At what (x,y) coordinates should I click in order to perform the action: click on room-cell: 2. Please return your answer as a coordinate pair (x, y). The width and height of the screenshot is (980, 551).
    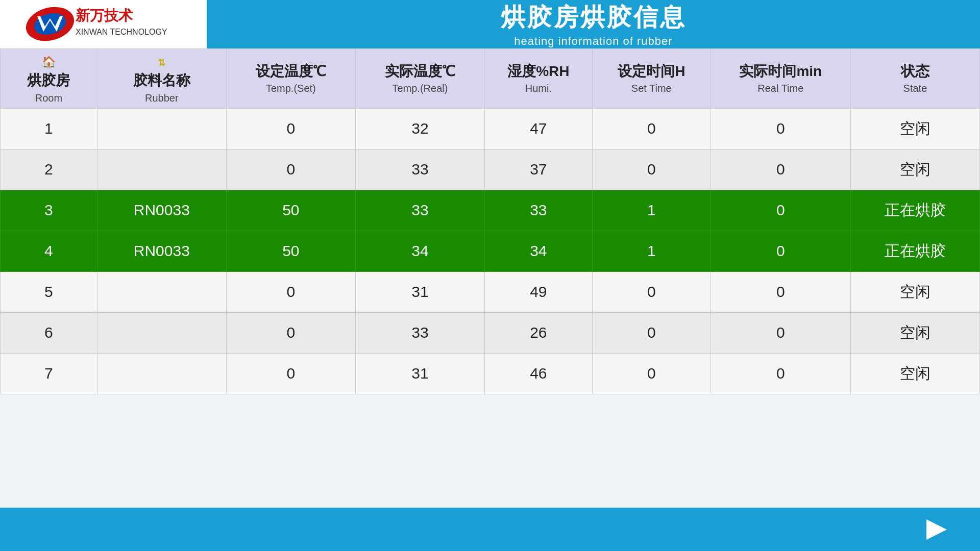
    Looking at the image, I should click on (49, 169).